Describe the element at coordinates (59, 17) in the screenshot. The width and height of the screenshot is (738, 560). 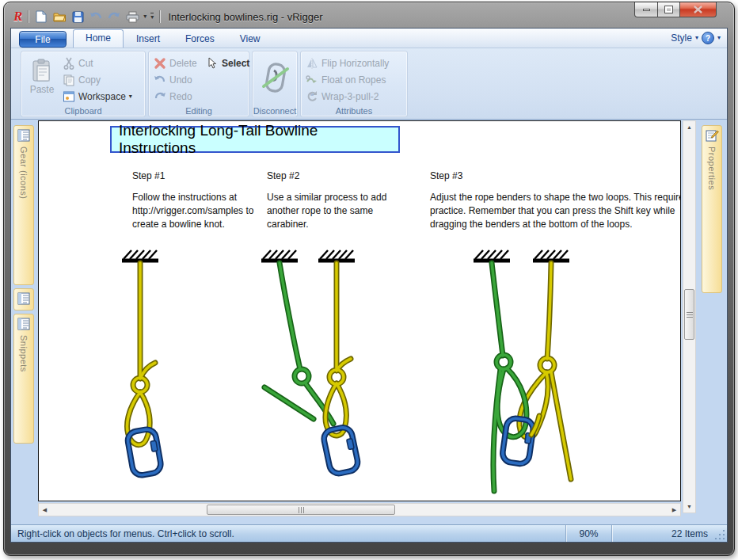
I see `open-file-icon` at that location.